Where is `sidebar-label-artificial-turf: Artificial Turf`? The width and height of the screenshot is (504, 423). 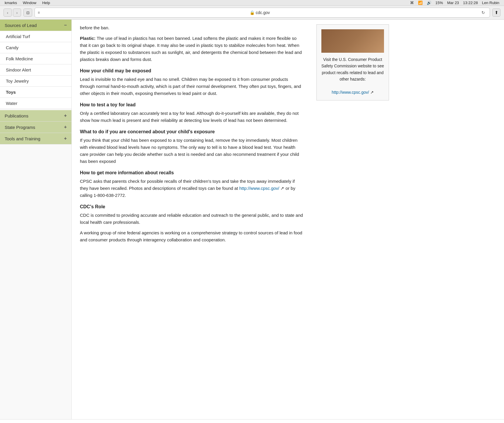
sidebar-label-artificial-turf: Artificial Turf is located at coordinates (18, 36).